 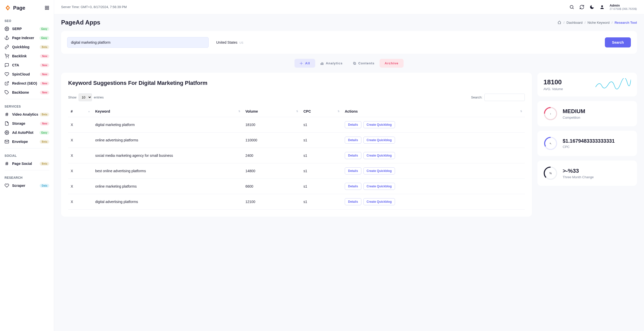 I want to click on sidebar-item-backlink: Backlink New, so click(x=27, y=56).